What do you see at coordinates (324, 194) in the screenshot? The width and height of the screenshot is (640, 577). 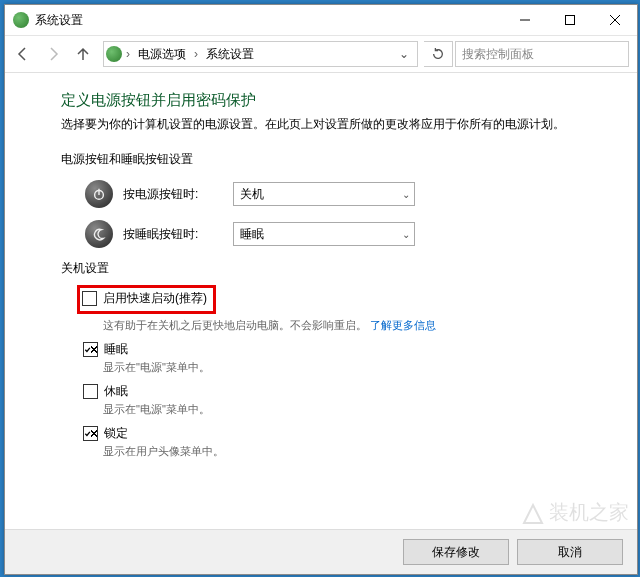 I see `power-button-select: 关机 ⌄` at bounding box center [324, 194].